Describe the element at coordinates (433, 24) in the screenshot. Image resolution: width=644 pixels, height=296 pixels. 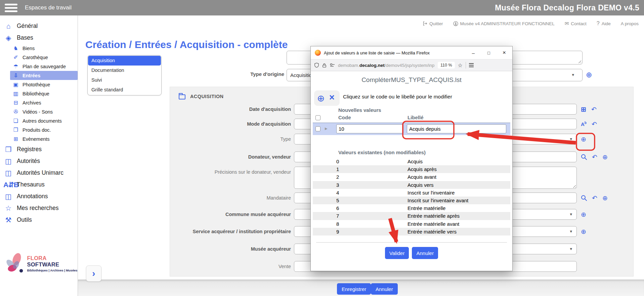
I see `quit-link: Quitter` at that location.